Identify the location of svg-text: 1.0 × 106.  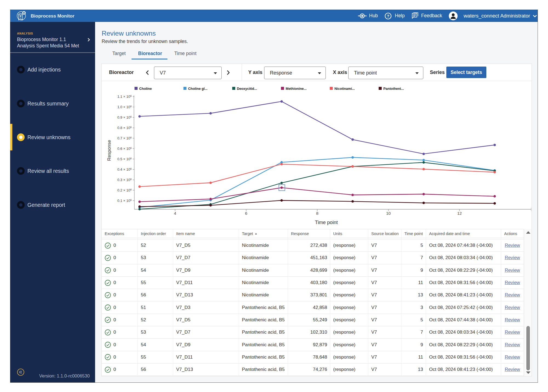
(124, 107).